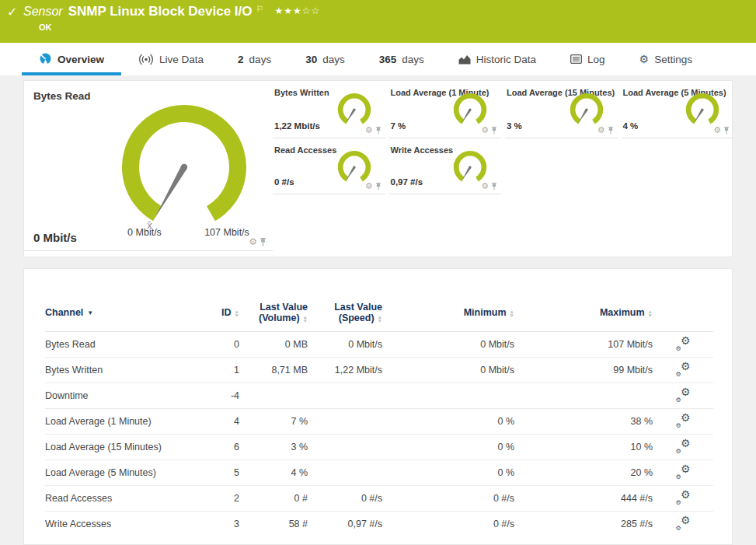 The image size is (756, 545). What do you see at coordinates (297, 11) in the screenshot?
I see `priority-stars: ★★★☆☆` at bounding box center [297, 11].